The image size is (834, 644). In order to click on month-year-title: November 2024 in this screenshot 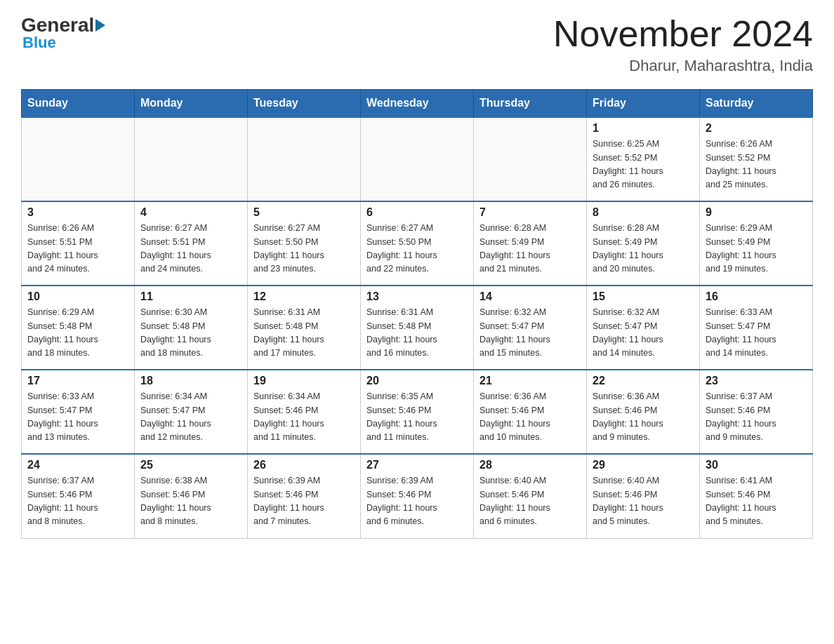, I will do `click(683, 34)`.